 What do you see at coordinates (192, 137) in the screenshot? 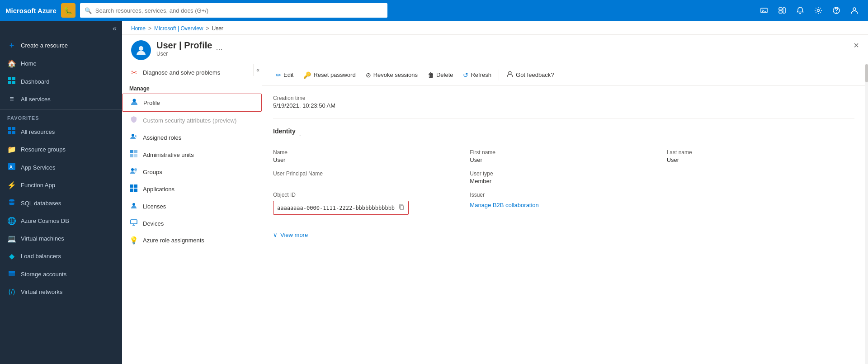
I see `sub-nav-assigned-roles: Assigned roles` at bounding box center [192, 137].